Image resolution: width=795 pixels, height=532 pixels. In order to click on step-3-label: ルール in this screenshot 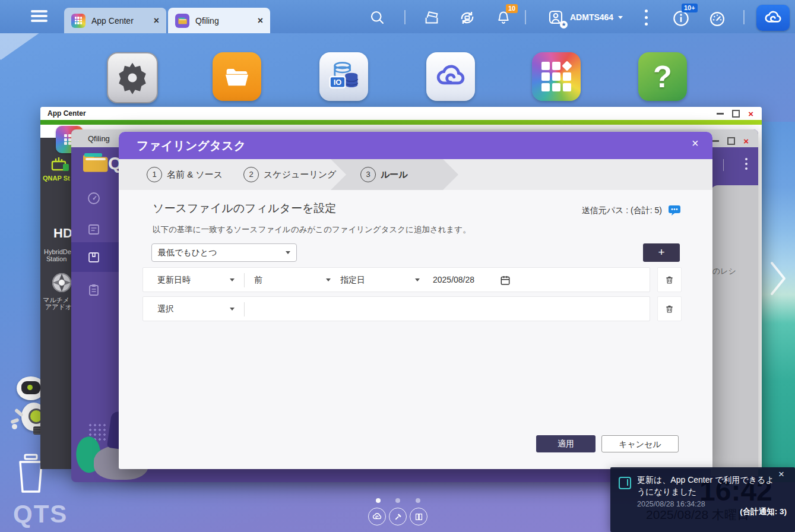, I will do `click(394, 175)`.